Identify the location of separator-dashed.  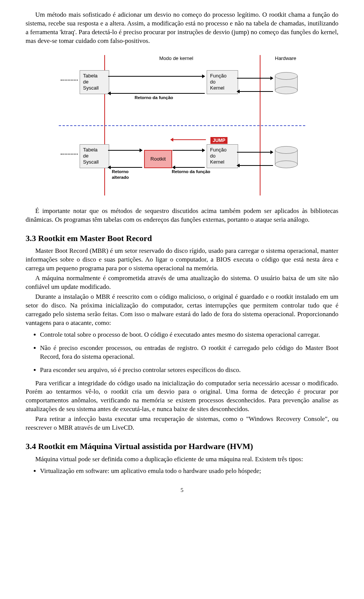
(182, 126).